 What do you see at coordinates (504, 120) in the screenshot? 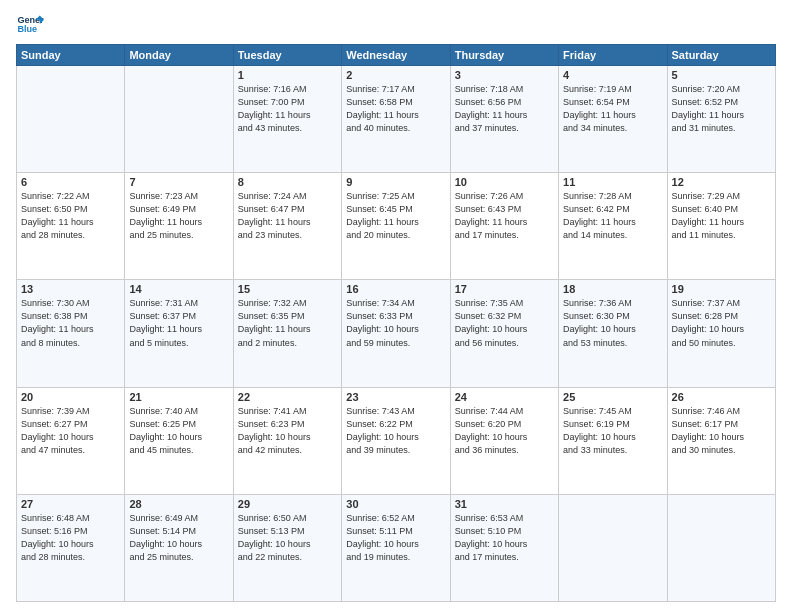
I see `calendar-cell: 3Sunrise: 7:18 AM Sunset: 6:56 PM Daylig…` at bounding box center [504, 120].